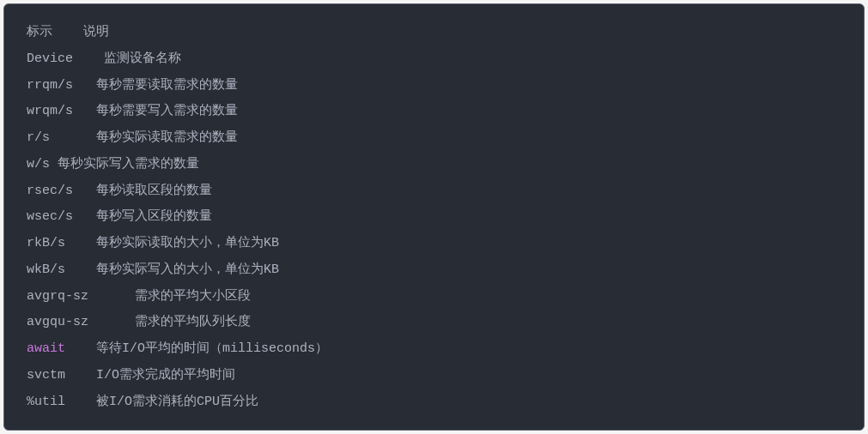  What do you see at coordinates (434, 139) in the screenshot?
I see `code-line-4: r/s 每秒实际读取需求的数量` at bounding box center [434, 139].